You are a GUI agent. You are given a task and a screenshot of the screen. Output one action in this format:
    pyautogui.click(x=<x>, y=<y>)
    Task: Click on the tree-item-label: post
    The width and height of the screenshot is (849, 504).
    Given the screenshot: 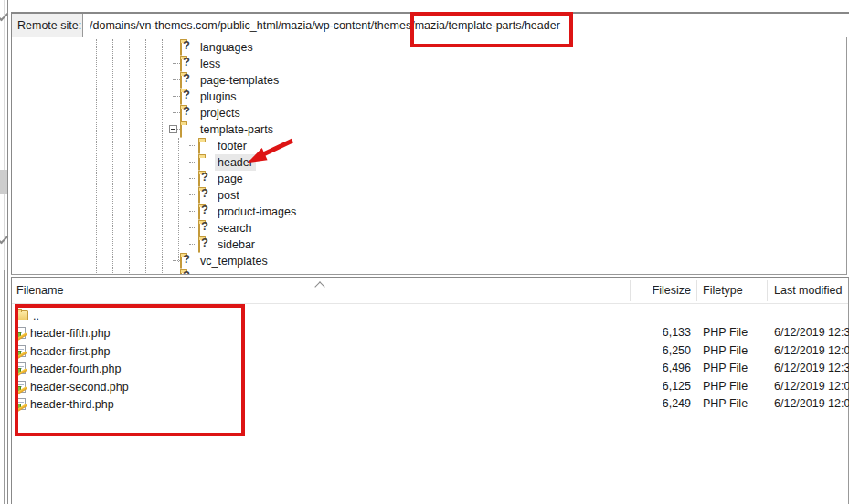 What is the action you would take?
    pyautogui.click(x=228, y=195)
    